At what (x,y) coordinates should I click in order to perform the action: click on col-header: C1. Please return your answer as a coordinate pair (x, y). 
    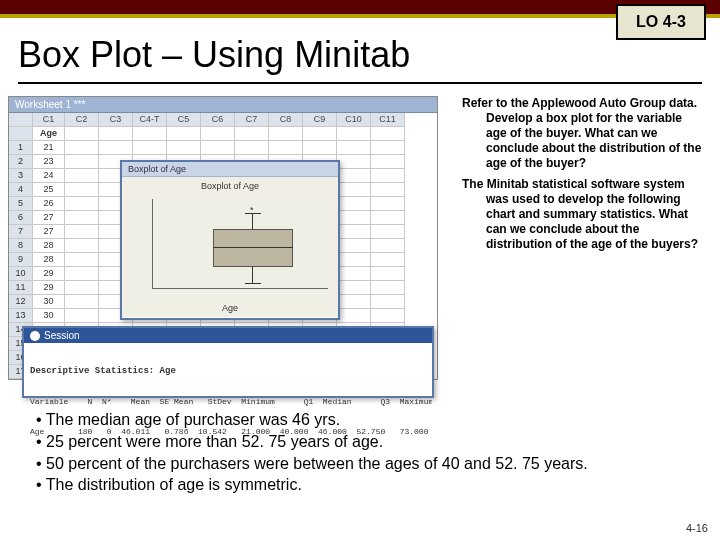
    Looking at the image, I should click on (49, 120).